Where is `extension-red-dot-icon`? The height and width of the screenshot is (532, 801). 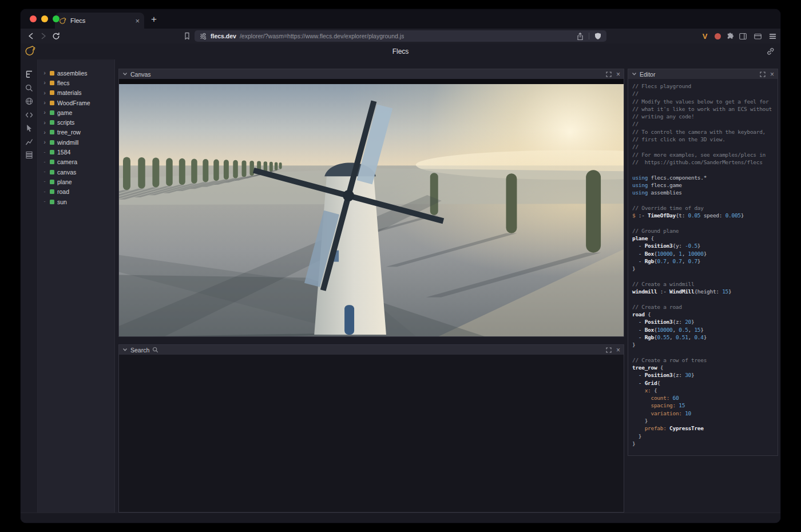
extension-red-dot-icon is located at coordinates (717, 36).